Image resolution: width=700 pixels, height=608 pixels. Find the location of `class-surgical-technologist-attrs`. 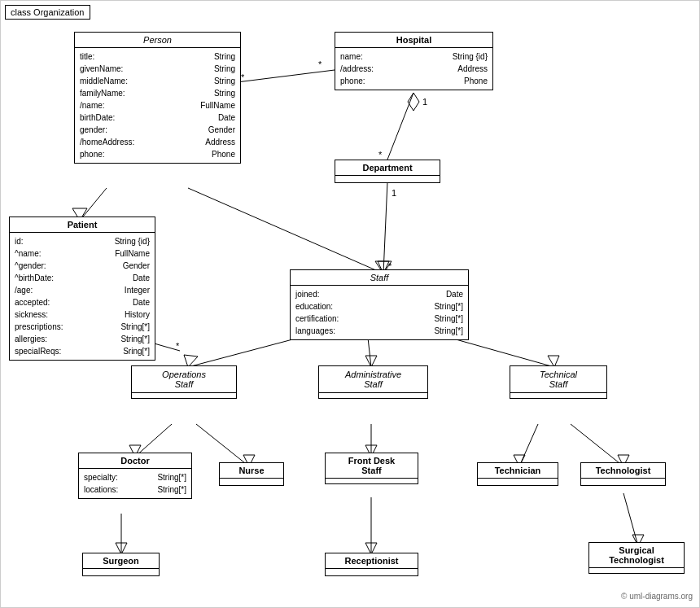

class-surgical-technologist-attrs is located at coordinates (637, 571).